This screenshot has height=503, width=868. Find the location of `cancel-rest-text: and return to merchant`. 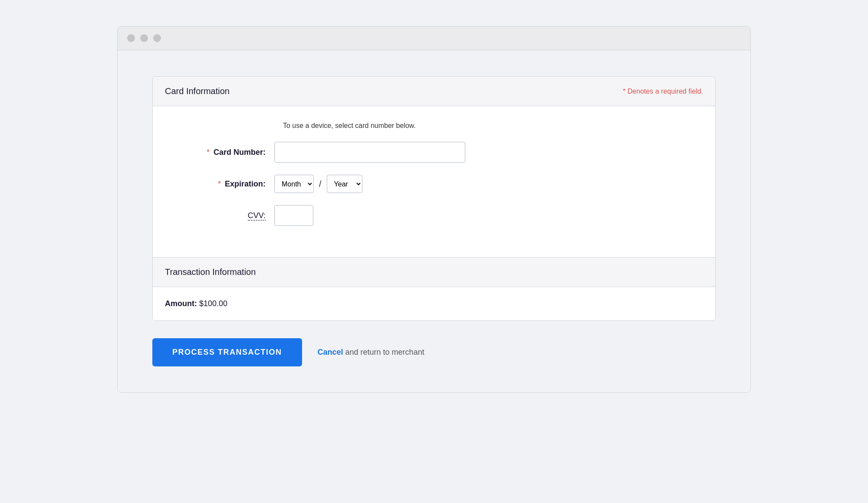

cancel-rest-text: and return to merchant is located at coordinates (384, 352).